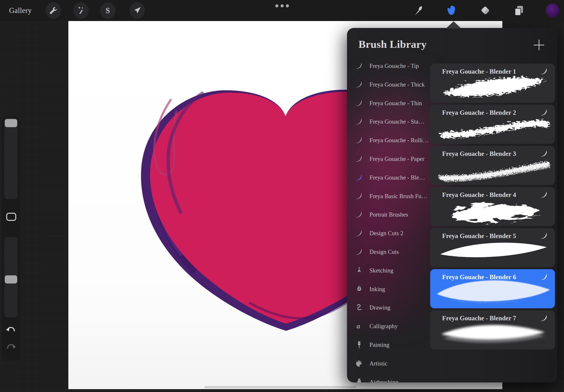 The image size is (564, 392). What do you see at coordinates (392, 44) in the screenshot?
I see `panel-title: Brush Library` at bounding box center [392, 44].